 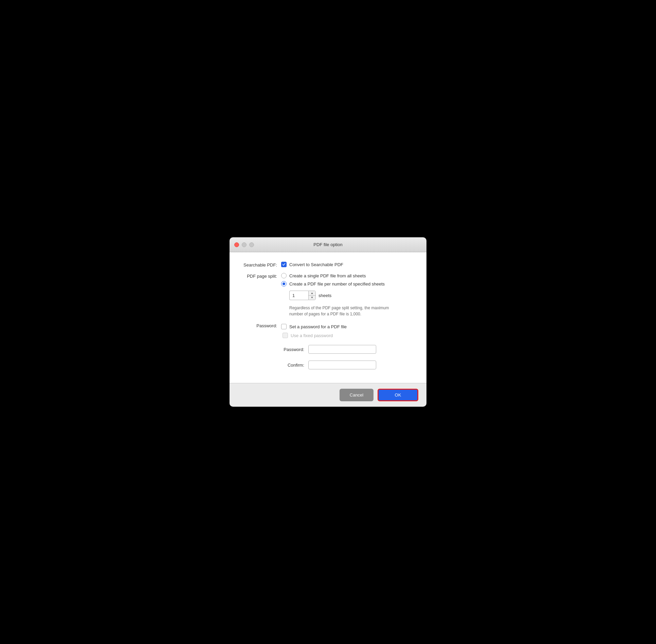 What do you see at coordinates (284, 264) in the screenshot?
I see `convert-searchable-checkbox` at bounding box center [284, 264].